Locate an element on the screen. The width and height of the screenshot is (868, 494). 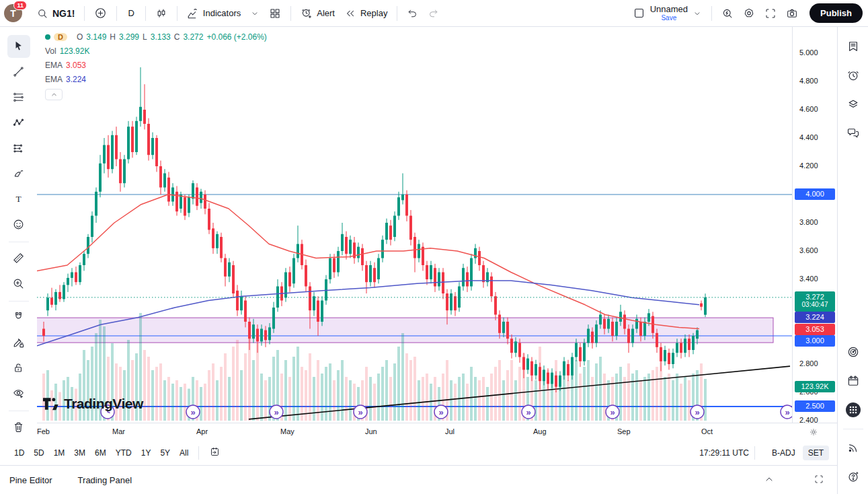
time-axis: FebMarAprMayJunJulAugSepOct is located at coordinates (437, 432).